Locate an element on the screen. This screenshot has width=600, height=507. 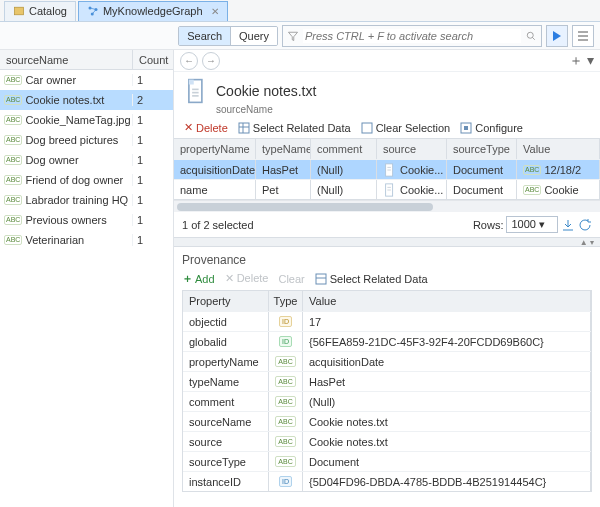
table-row: commentABC(Null) is located at coordinates (387, 401).